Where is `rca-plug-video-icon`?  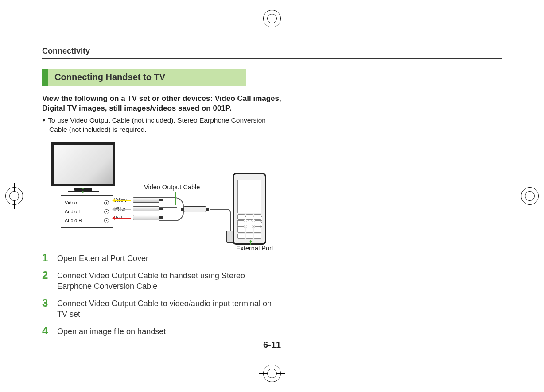 rca-plug-video-icon is located at coordinates (146, 200).